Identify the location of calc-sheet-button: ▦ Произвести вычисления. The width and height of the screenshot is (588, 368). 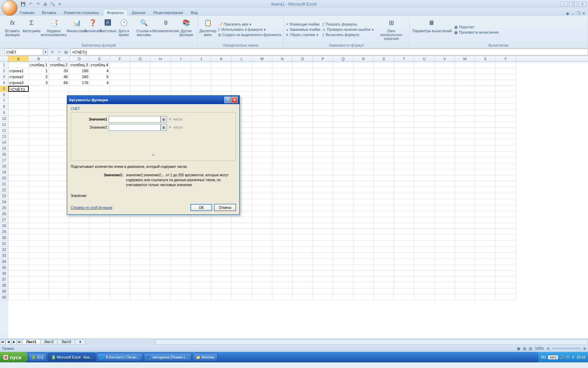
(476, 32).